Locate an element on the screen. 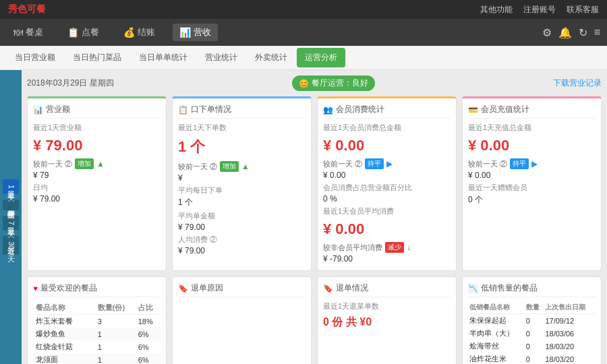  member-recharge-icon: 💳 is located at coordinates (473, 110).